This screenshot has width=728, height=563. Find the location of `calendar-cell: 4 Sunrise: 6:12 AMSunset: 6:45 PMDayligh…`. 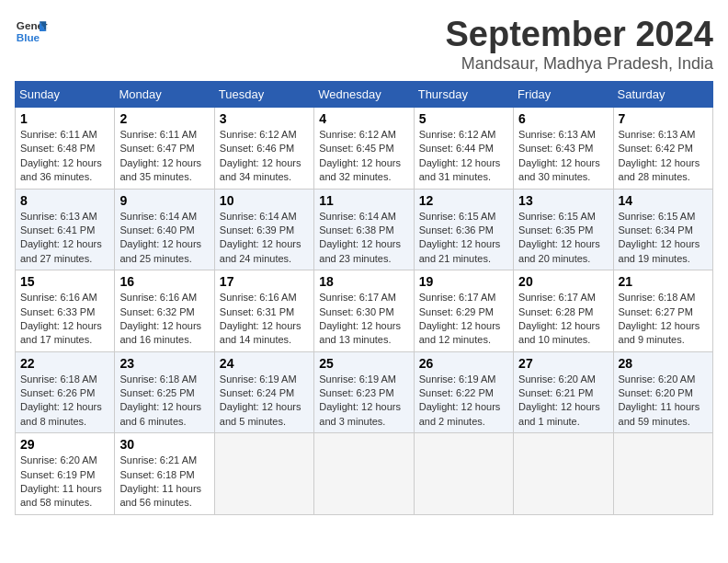

calendar-cell: 4 Sunrise: 6:12 AMSunset: 6:45 PMDayligh… is located at coordinates (364, 149).